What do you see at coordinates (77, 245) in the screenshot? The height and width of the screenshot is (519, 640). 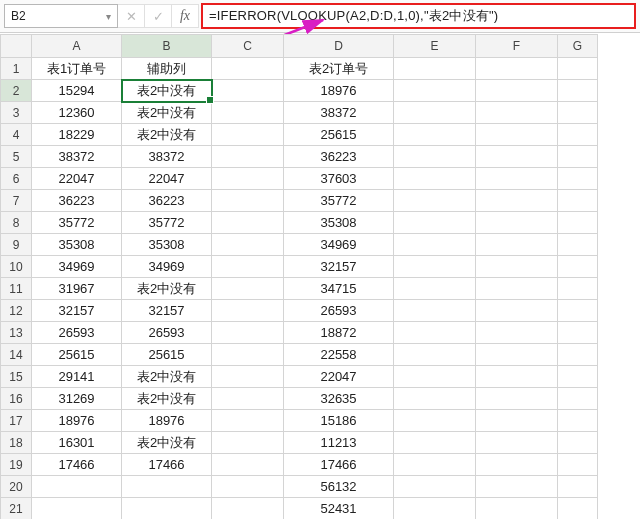 I see `cell-A9: 35308` at bounding box center [77, 245].